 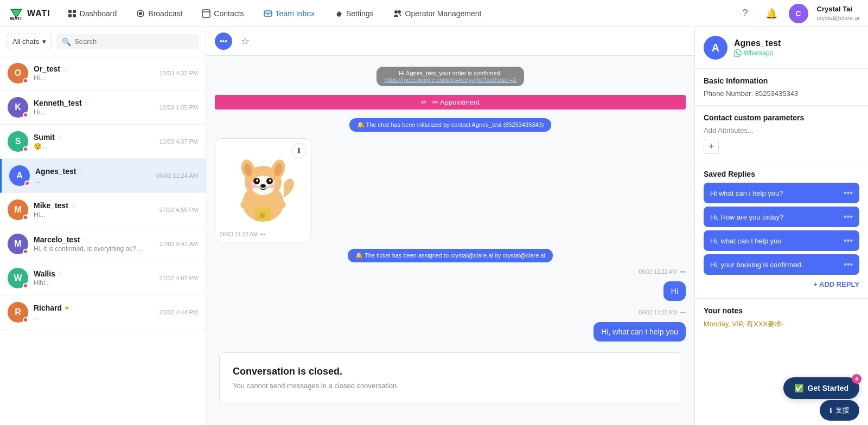 What do you see at coordinates (757, 53) in the screenshot?
I see `whatsapp-badge: Whatsapp` at bounding box center [757, 53].